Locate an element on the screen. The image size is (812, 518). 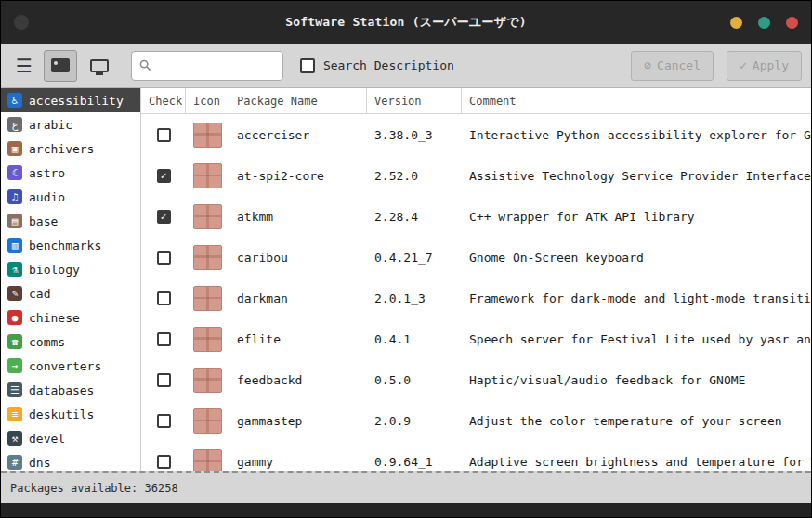
apply-button: ✓ Apply is located at coordinates (764, 66).